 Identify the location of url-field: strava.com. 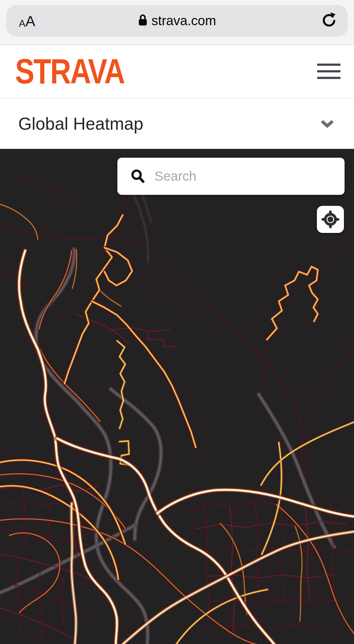
(177, 21).